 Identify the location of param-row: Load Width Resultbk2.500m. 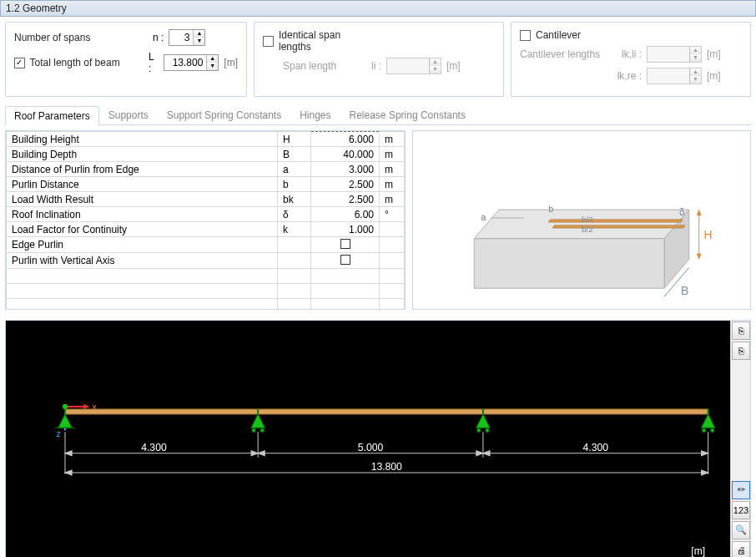
(205, 200).